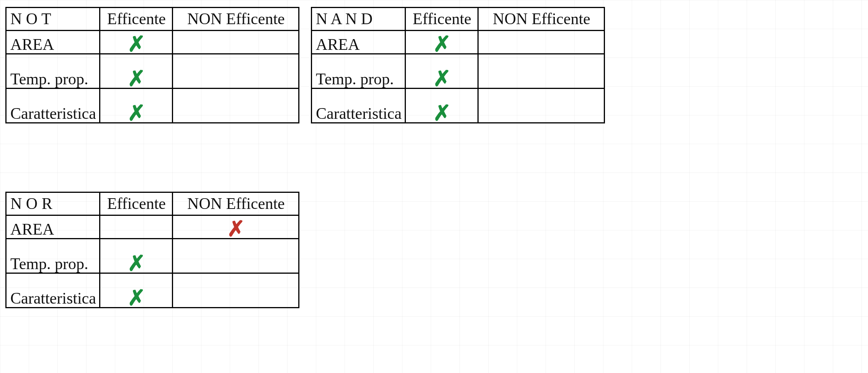 This screenshot has width=868, height=373. I want to click on cell-efficient, so click(136, 227).